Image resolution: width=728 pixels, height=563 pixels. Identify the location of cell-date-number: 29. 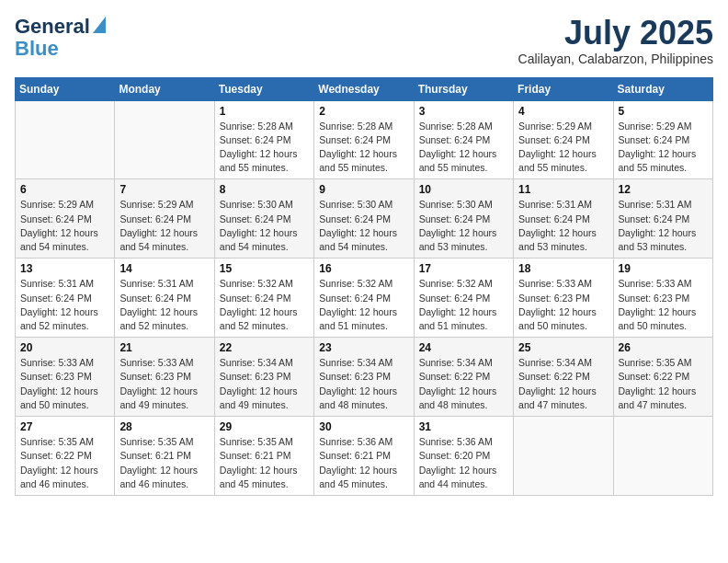
(265, 427).